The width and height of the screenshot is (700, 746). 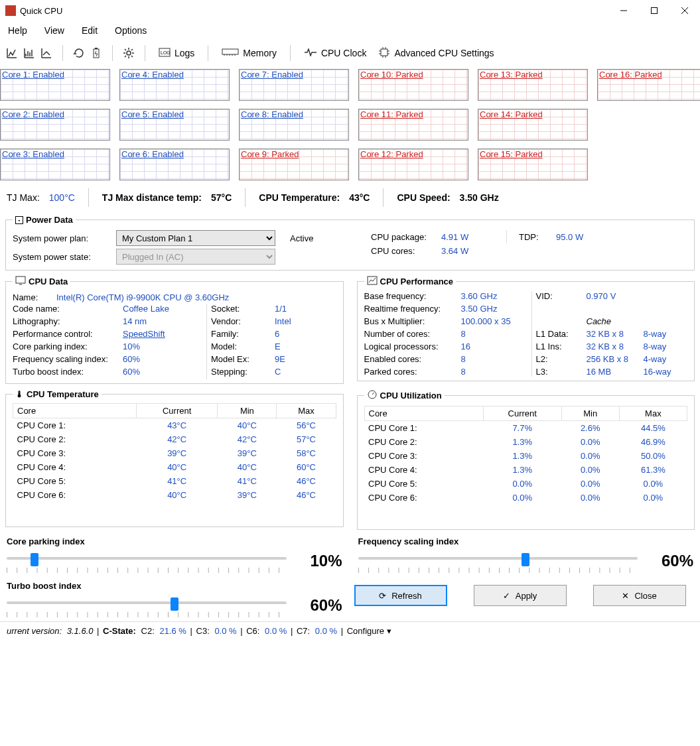 I want to click on gauge-icon, so click(x=372, y=395).